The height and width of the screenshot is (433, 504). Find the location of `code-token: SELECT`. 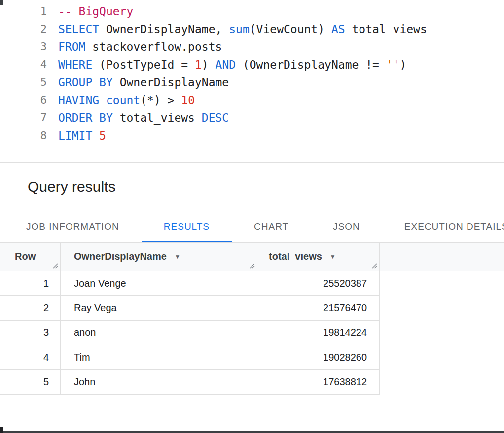

code-token: SELECT is located at coordinates (79, 29).